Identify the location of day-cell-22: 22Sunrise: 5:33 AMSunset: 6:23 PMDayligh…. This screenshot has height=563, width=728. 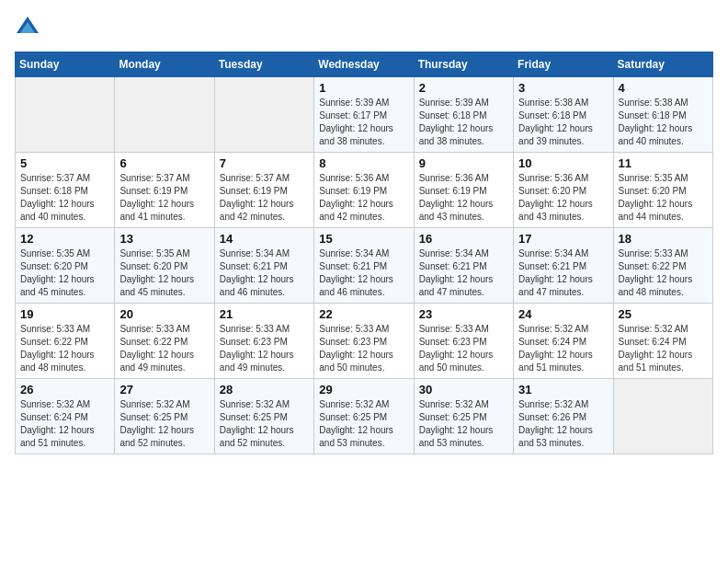
(364, 341).